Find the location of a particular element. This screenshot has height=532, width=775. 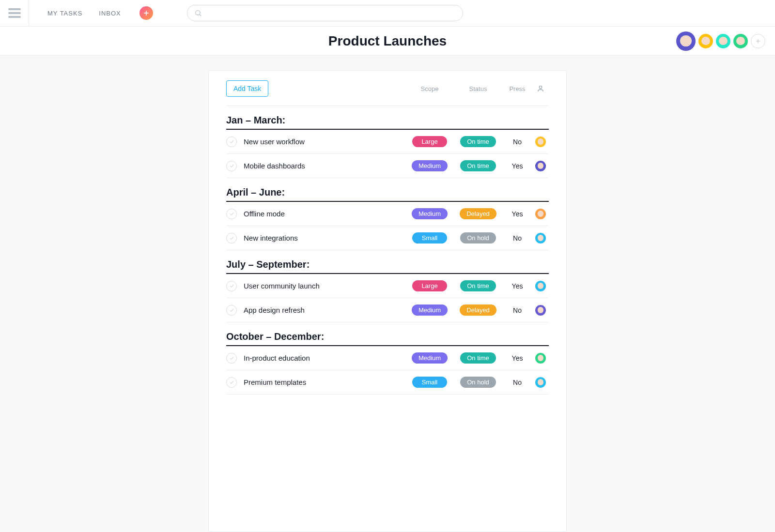

task-row: App design refreshMediumDelayedNo is located at coordinates (388, 310).